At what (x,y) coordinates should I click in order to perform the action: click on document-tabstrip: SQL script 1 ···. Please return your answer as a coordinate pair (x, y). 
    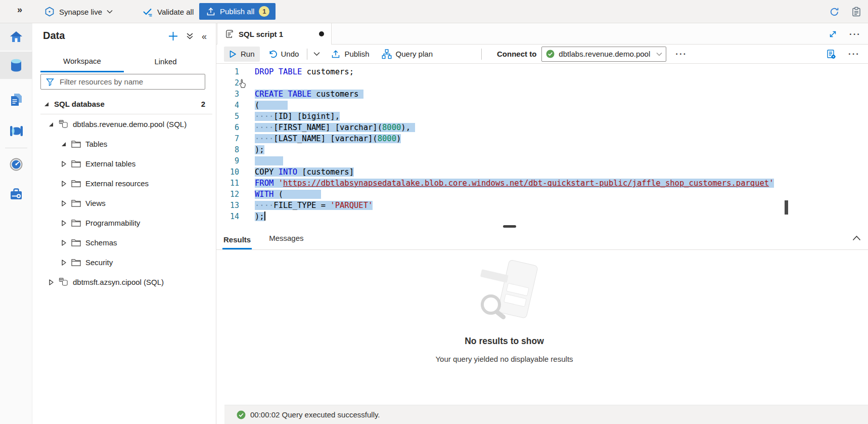
    Looking at the image, I should click on (542, 34).